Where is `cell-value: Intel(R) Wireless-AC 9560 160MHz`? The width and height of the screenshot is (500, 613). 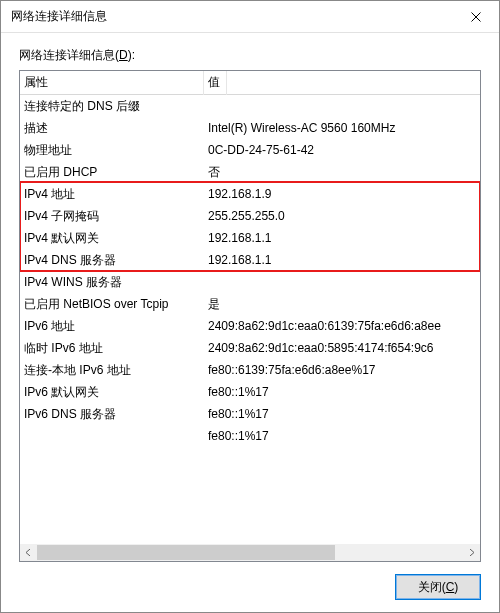 cell-value: Intel(R) Wireless-AC 9560 160MHz is located at coordinates (342, 128).